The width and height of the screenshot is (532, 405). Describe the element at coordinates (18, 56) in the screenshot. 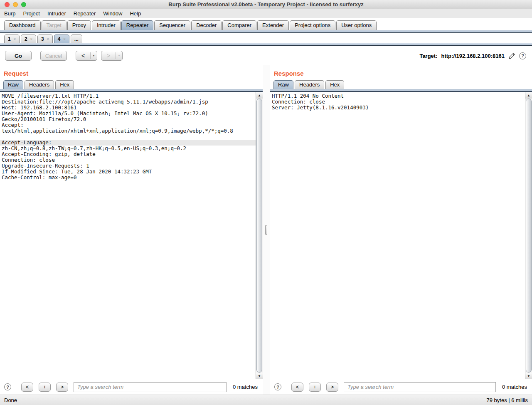

I see `go-button: Go` at that location.